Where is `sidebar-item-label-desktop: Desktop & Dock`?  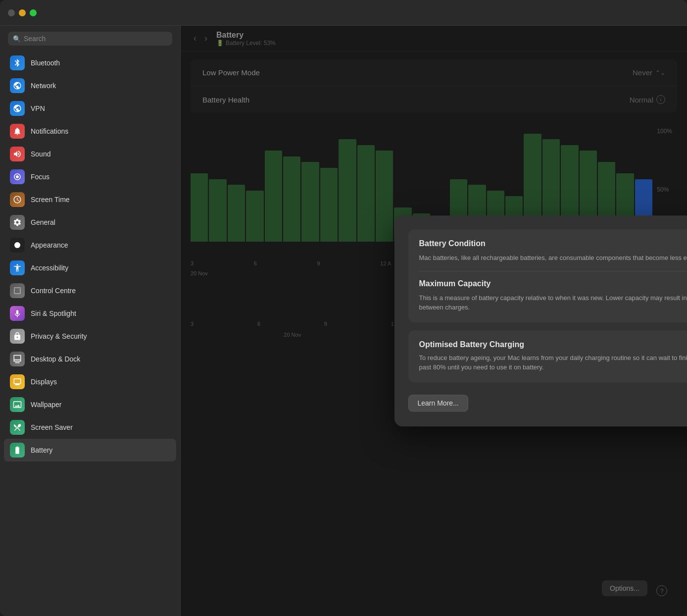
sidebar-item-label-desktop: Desktop & Dock is located at coordinates (55, 359).